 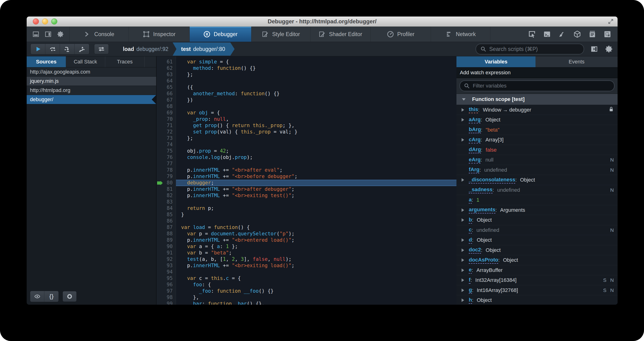 I want to click on variable-row-e: e : ArrayBuffer, so click(x=537, y=270).